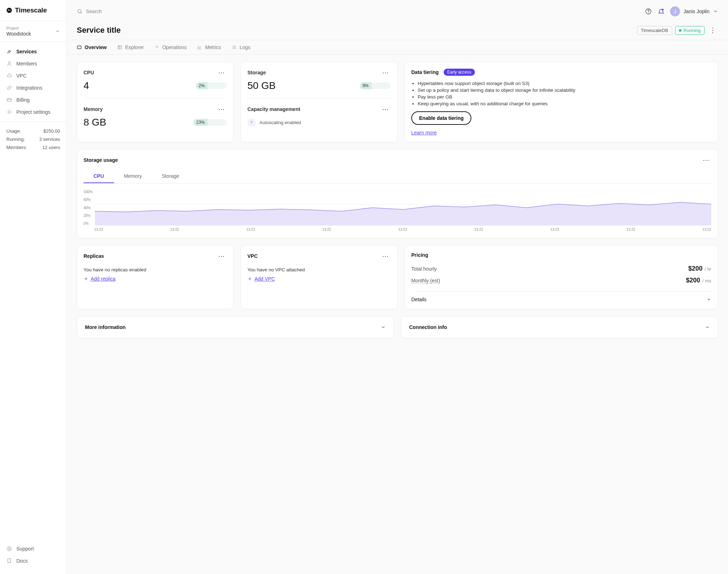  What do you see at coordinates (9, 549) in the screenshot?
I see `lifebuoy-icon` at bounding box center [9, 549].